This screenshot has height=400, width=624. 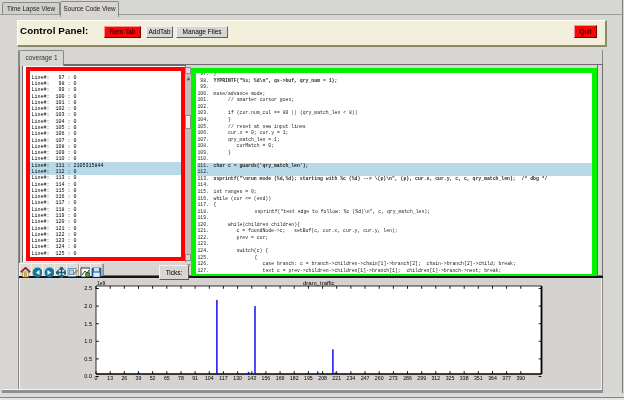 What do you see at coordinates (380, 378) in the screenshot?
I see `svg-text: 260` at bounding box center [380, 378].